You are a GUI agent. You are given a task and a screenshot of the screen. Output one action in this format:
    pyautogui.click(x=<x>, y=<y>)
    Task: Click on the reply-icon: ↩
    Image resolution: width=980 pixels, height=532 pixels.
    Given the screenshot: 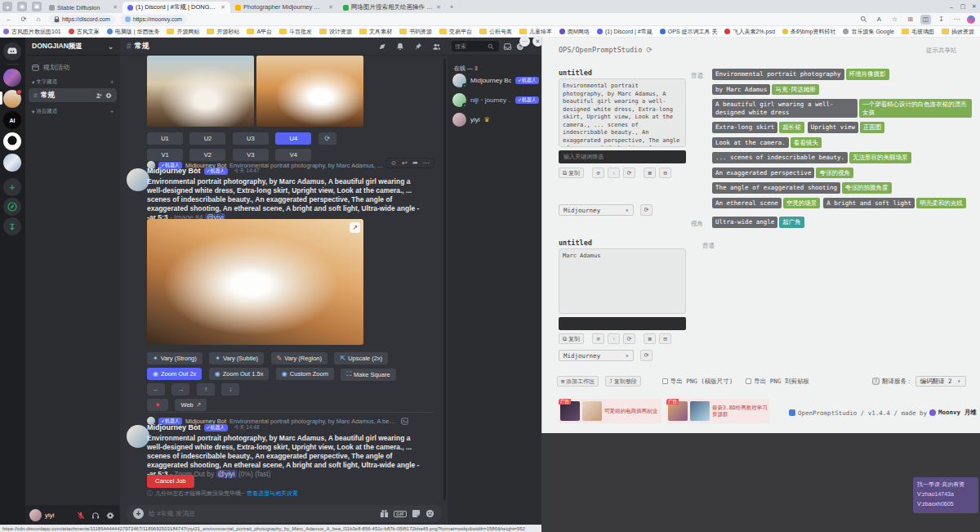 What is the action you would take?
    pyautogui.click(x=405, y=163)
    